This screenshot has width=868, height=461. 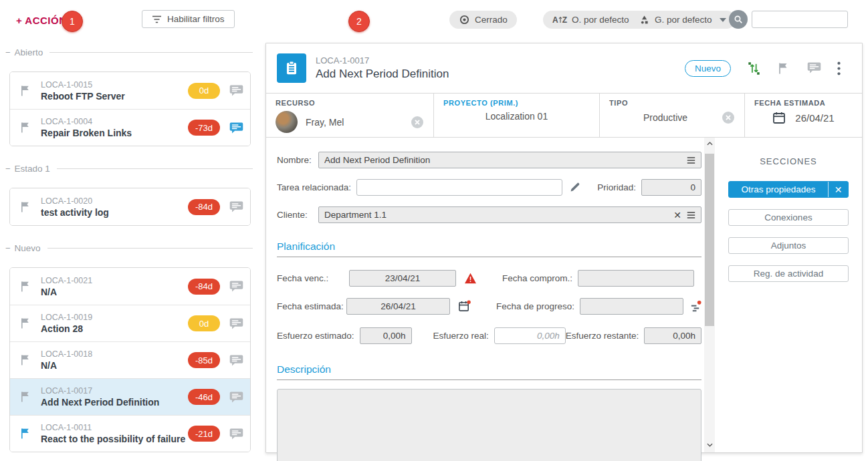 I want to click on task-text: LOCA-1-0015Reboot FTP Server, so click(x=114, y=91).